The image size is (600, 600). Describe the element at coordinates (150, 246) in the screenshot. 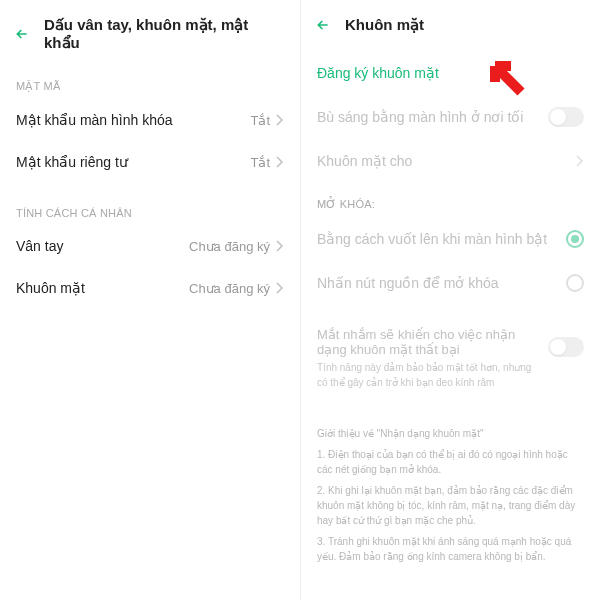

I see `row-fingerprint: Vân tay Chưa đăng ký` at that location.